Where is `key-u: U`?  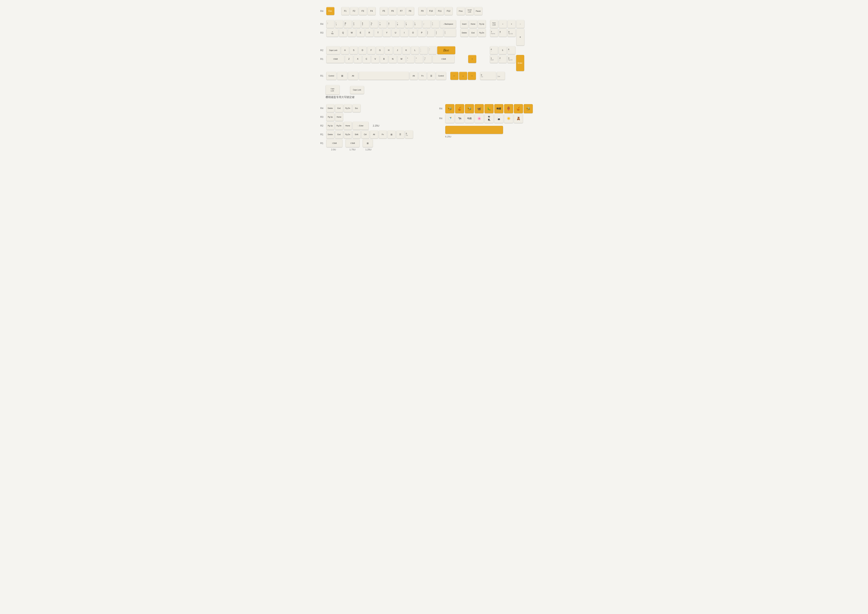
key-u: U is located at coordinates (395, 33).